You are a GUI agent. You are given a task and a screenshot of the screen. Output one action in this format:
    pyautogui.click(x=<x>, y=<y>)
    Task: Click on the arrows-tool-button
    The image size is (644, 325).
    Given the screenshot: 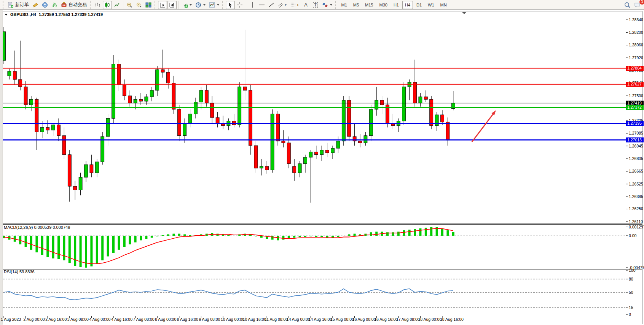 What is the action you would take?
    pyautogui.click(x=327, y=5)
    